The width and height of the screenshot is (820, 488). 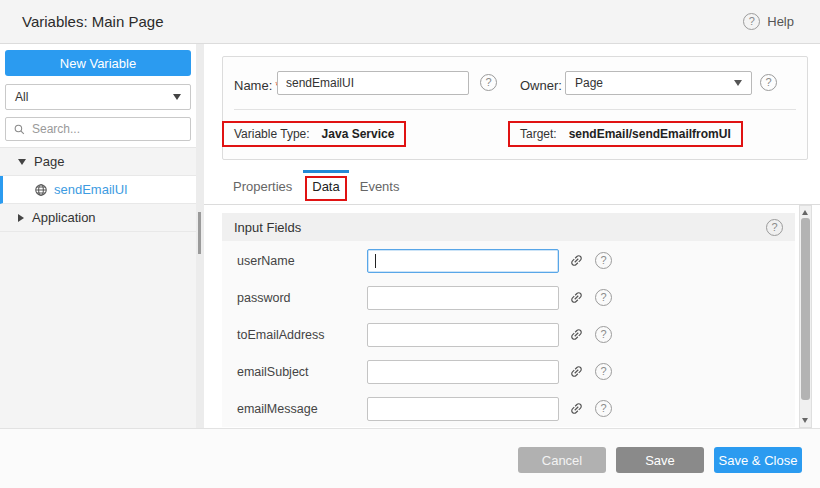 What do you see at coordinates (326, 187) in the screenshot?
I see `tab-data: Data` at bounding box center [326, 187].